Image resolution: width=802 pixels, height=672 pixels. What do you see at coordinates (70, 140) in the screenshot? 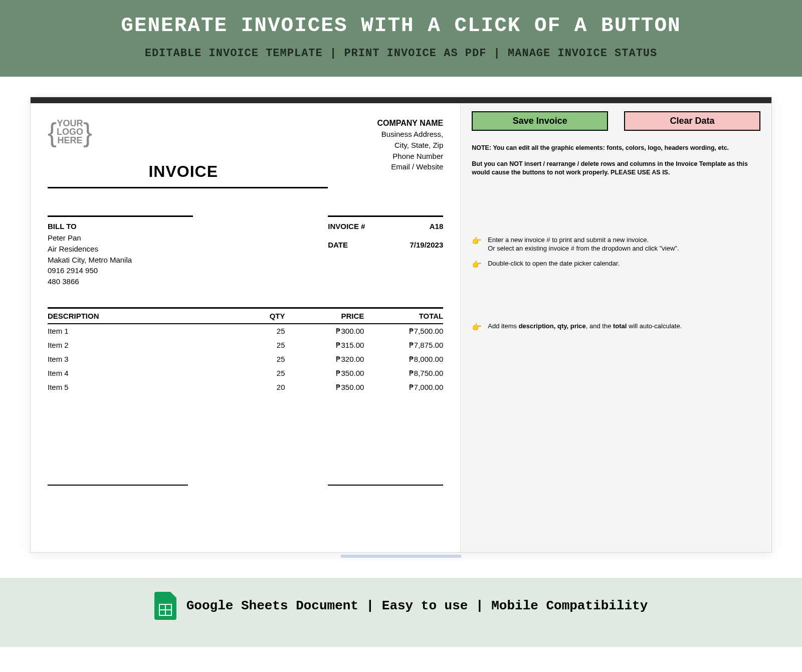
I see `logo-line: HERE` at bounding box center [70, 140].